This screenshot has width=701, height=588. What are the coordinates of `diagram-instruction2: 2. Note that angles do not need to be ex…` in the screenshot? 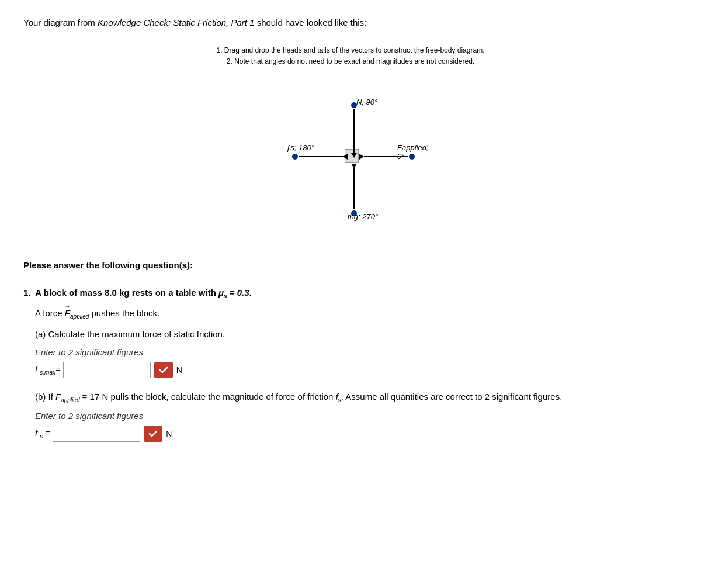 It's located at (350, 62).